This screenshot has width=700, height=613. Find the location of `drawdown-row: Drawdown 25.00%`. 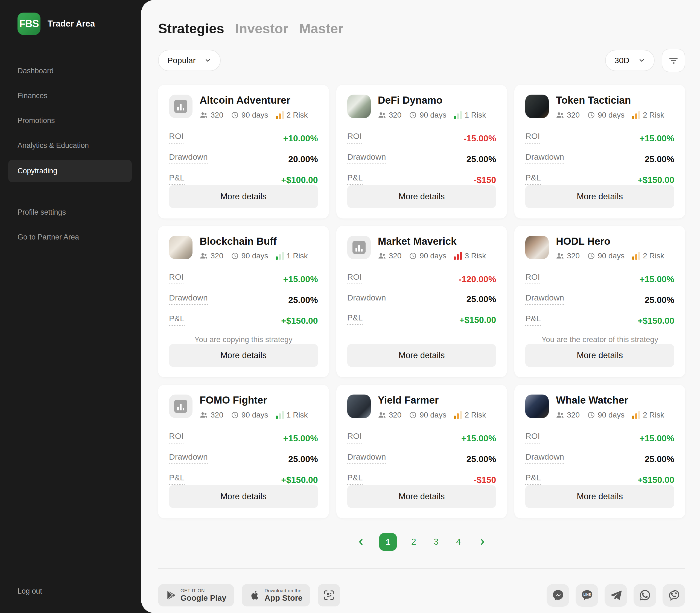

drawdown-row: Drawdown 25.00% is located at coordinates (600, 158).